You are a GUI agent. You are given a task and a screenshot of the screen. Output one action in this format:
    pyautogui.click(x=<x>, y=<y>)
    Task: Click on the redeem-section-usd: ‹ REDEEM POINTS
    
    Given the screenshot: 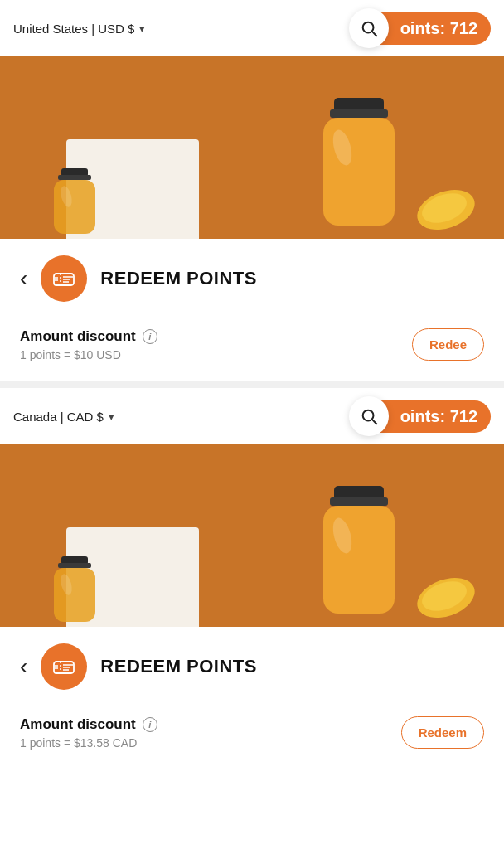 What is the action you would take?
    pyautogui.click(x=252, y=279)
    